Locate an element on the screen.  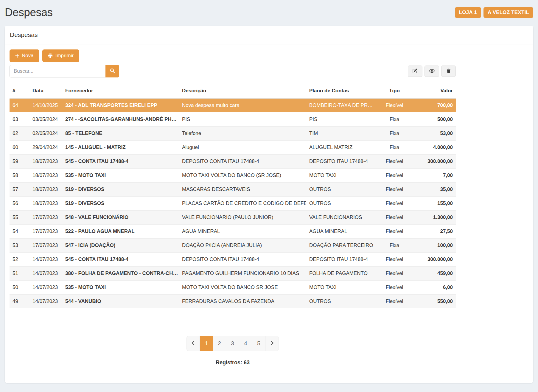
row-id: 56 is located at coordinates (20, 204).